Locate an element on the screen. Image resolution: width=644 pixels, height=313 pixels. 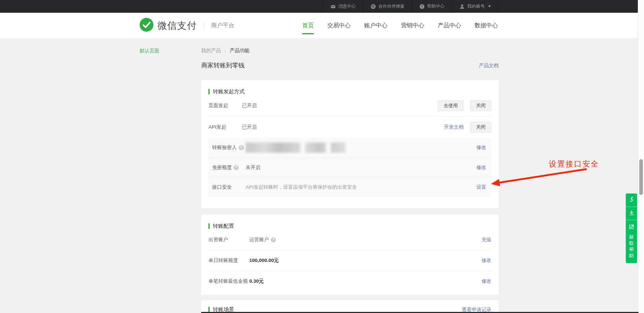
section-title: 转账发起方式 is located at coordinates (229, 92).